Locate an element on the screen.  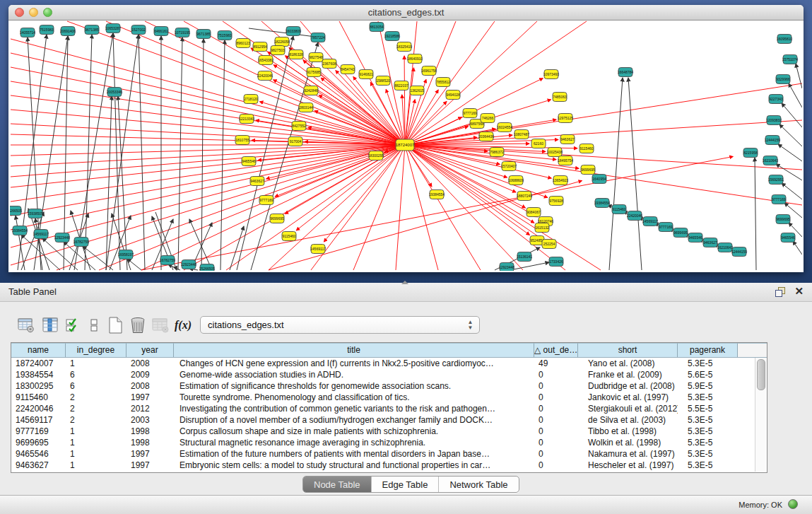
table-row: 946362711997Embryonic stem cells: a mode… is located at coordinates (389, 465).